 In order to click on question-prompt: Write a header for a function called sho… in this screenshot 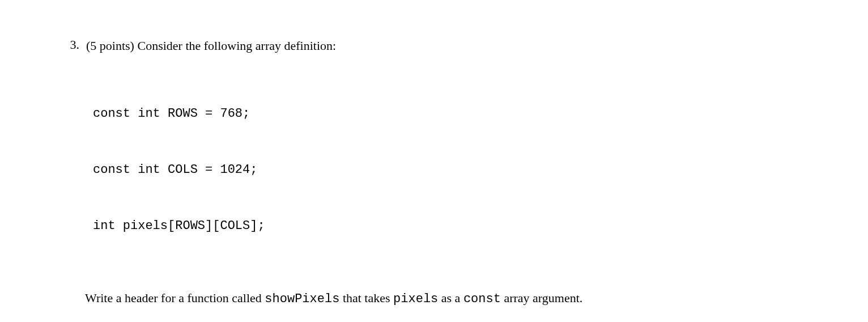, I will do `click(449, 298)`.